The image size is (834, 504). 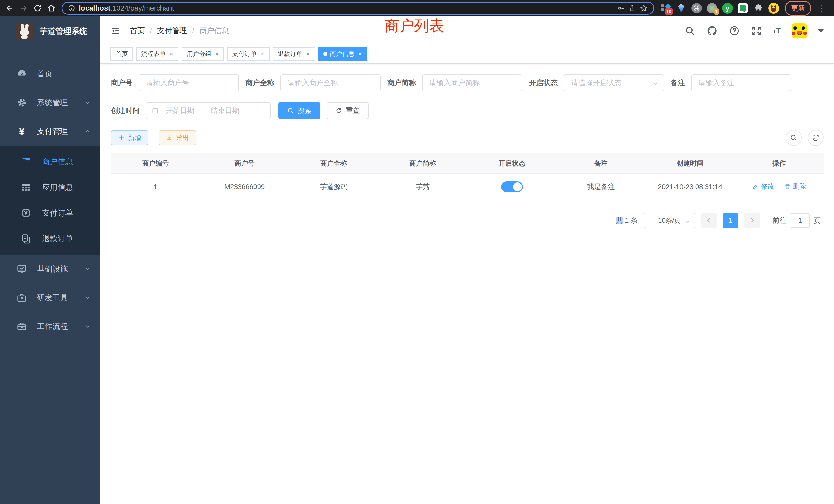 What do you see at coordinates (743, 8) in the screenshot?
I see `ext-doc-icon` at bounding box center [743, 8].